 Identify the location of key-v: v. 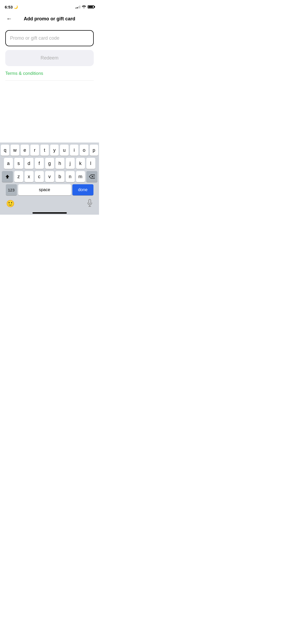
(50, 177).